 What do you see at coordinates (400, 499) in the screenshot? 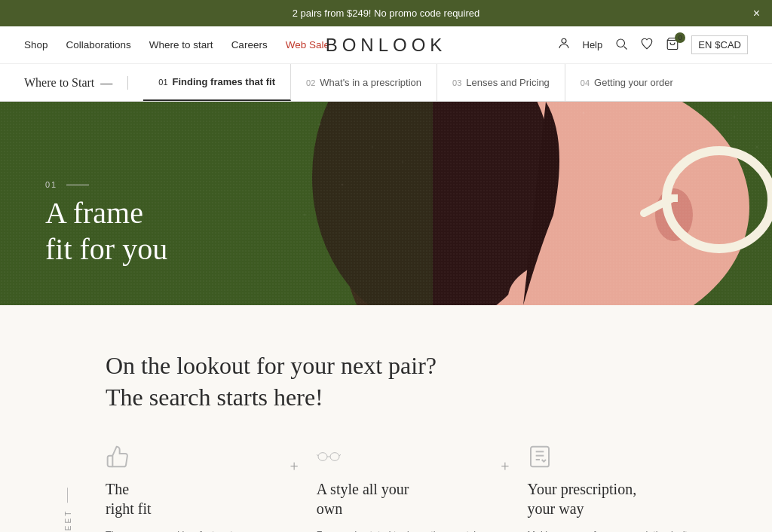
I see `feature-title-2: A style all your own` at bounding box center [400, 499].